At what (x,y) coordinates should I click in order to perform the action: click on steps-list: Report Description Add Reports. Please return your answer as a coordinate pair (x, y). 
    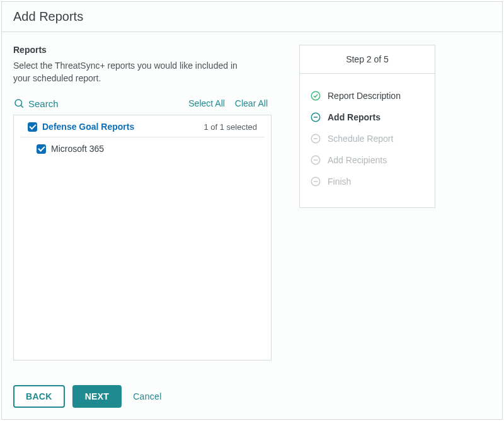
    Looking at the image, I should click on (367, 141).